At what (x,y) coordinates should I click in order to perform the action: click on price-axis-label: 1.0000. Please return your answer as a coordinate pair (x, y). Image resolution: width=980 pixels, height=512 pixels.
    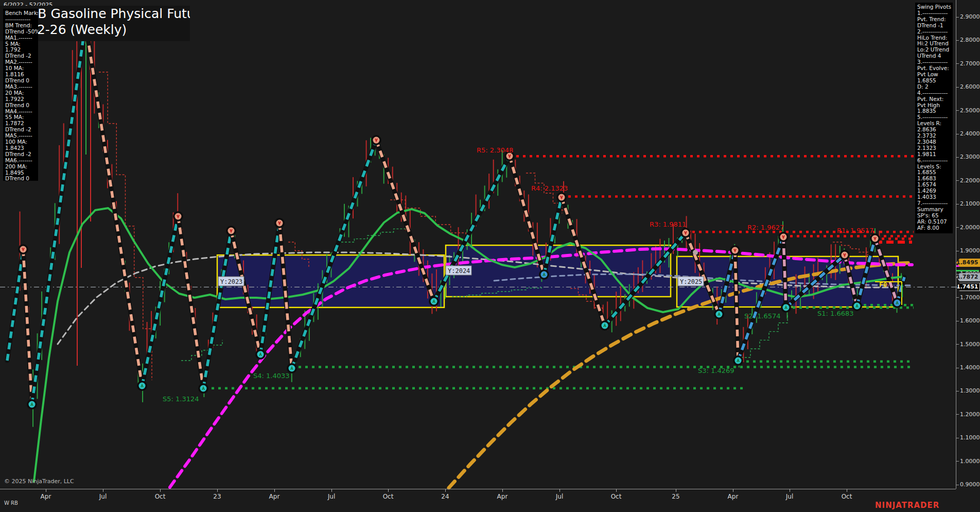
    Looking at the image, I should click on (970, 462).